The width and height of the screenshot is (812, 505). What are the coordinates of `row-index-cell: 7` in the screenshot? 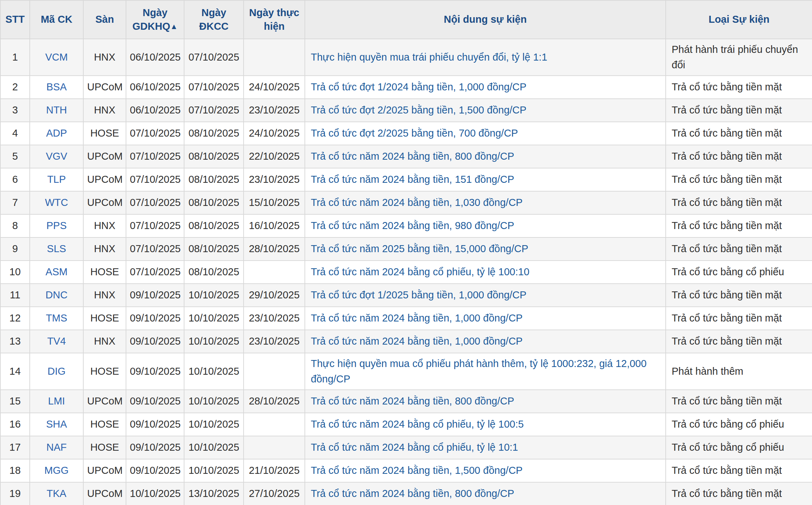 It's located at (15, 203).